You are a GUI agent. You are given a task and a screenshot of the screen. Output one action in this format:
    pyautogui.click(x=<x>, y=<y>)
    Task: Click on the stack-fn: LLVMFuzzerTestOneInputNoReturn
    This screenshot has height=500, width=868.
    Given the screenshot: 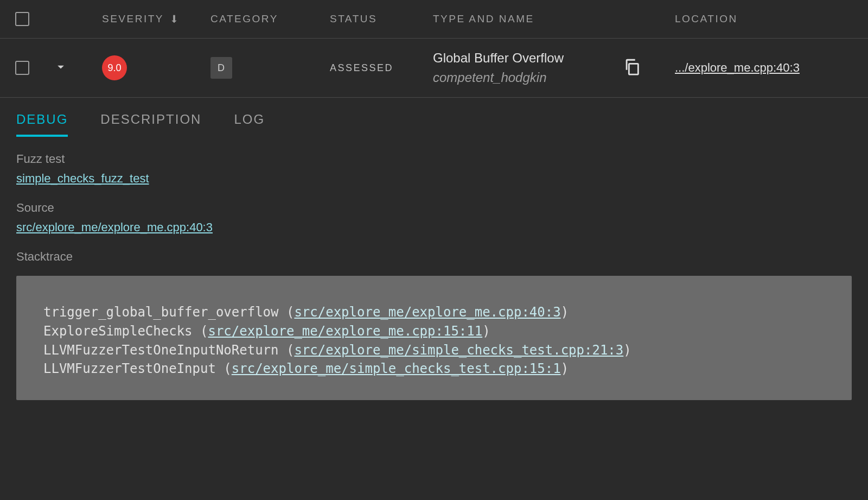 What is the action you would take?
    pyautogui.click(x=161, y=350)
    